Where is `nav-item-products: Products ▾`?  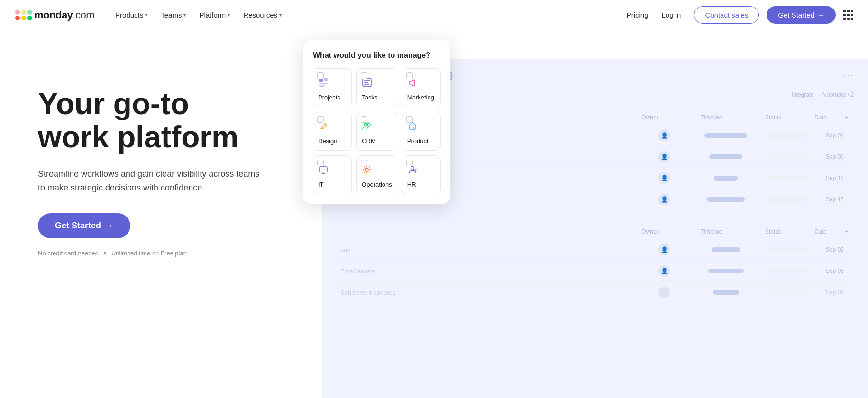 nav-item-products: Products ▾ is located at coordinates (131, 15).